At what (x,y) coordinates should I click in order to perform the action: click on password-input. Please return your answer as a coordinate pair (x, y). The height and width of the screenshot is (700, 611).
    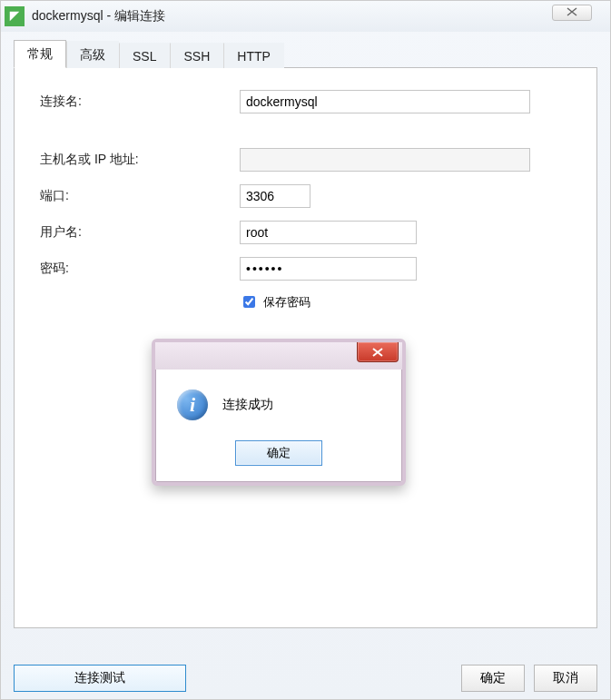
    Looking at the image, I should click on (329, 269).